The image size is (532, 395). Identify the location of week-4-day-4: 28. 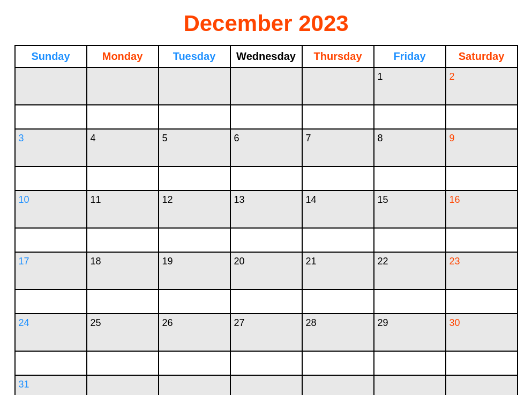
(338, 332).